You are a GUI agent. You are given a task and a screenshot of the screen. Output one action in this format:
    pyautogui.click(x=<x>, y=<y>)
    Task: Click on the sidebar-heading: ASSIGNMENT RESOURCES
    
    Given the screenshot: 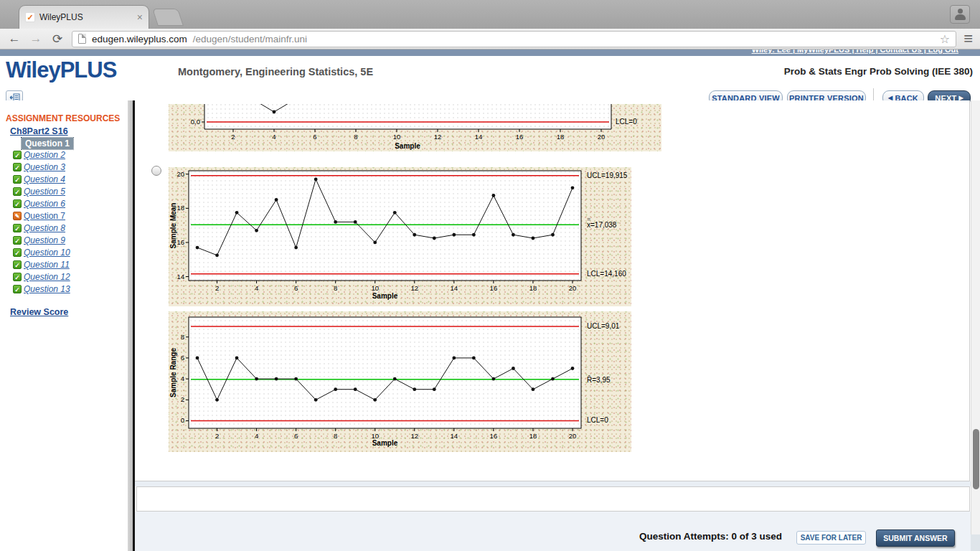 What is the action you would take?
    pyautogui.click(x=63, y=118)
    